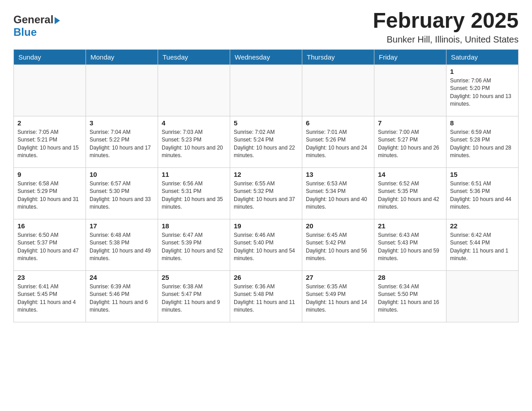  Describe the element at coordinates (266, 244) in the screenshot. I see `calendar-week-row: 16Sunrise: 6:50 AMSunset: 5:37 PMDayligh…` at that location.